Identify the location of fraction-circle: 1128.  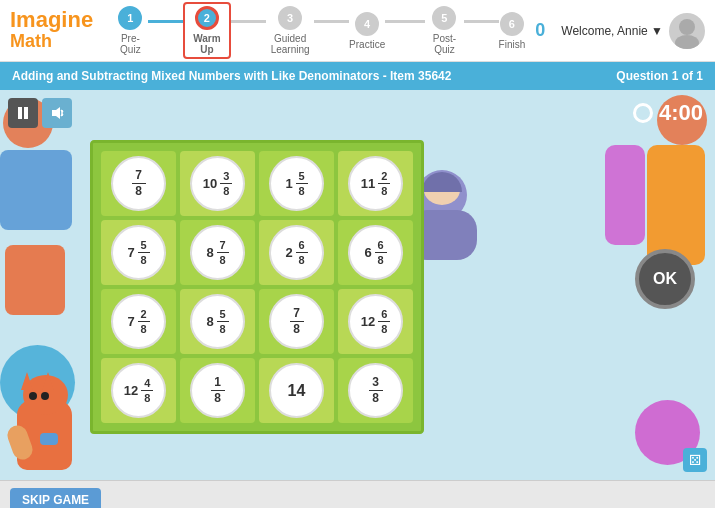
(376, 184).